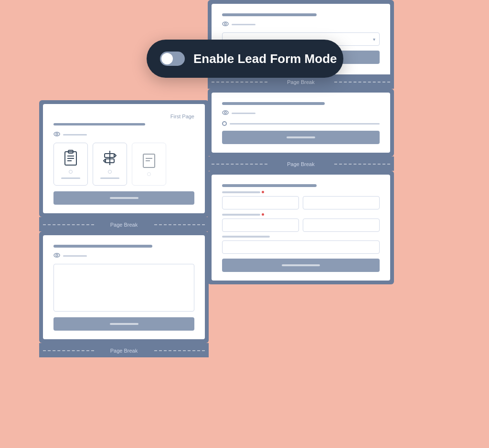  What do you see at coordinates (75, 135) in the screenshot?
I see `eye-bar` at bounding box center [75, 135].